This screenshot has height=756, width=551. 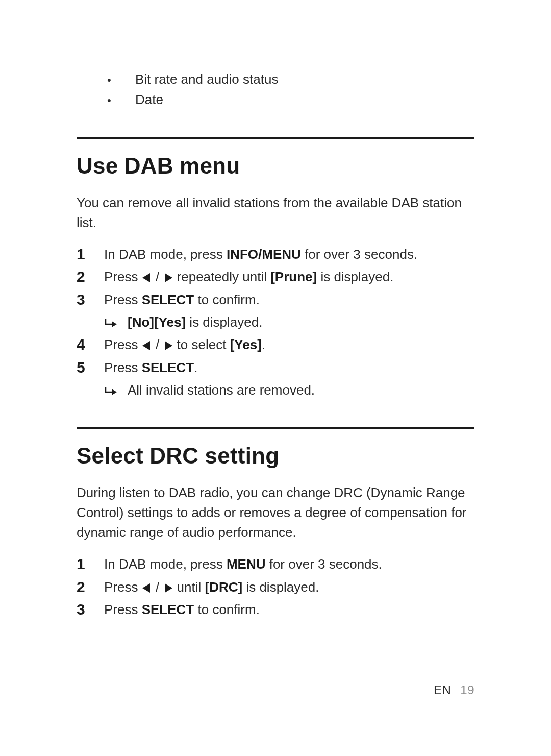 What do you see at coordinates (291, 100) in the screenshot?
I see `list-item: • Date` at bounding box center [291, 100].